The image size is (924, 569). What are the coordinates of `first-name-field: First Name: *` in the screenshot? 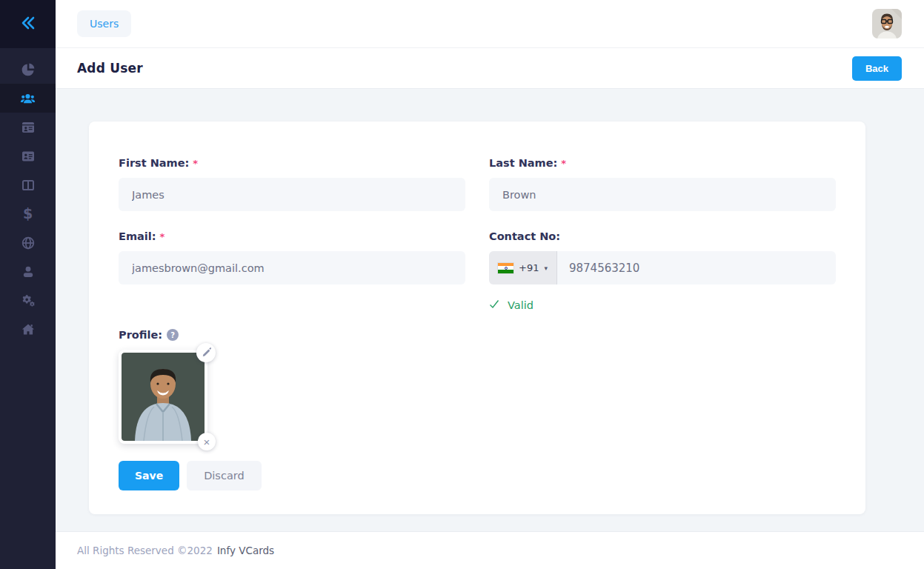 It's located at (292, 184).